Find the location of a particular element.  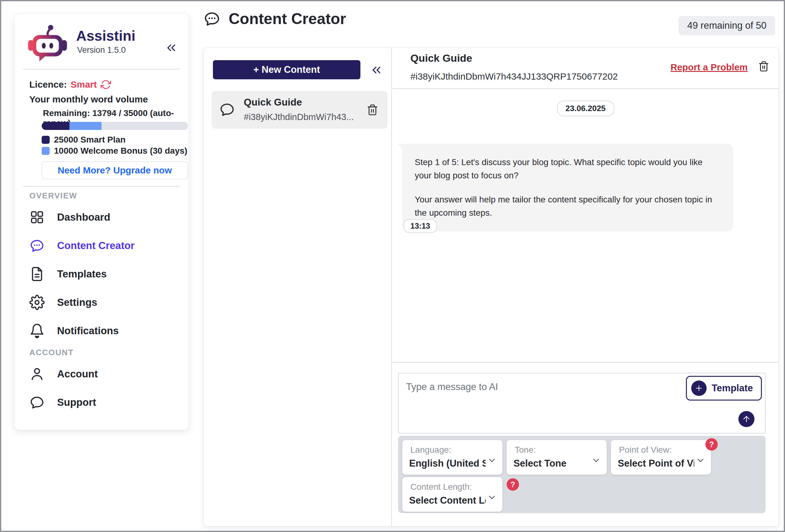

composer: Template is located at coordinates (582, 403).